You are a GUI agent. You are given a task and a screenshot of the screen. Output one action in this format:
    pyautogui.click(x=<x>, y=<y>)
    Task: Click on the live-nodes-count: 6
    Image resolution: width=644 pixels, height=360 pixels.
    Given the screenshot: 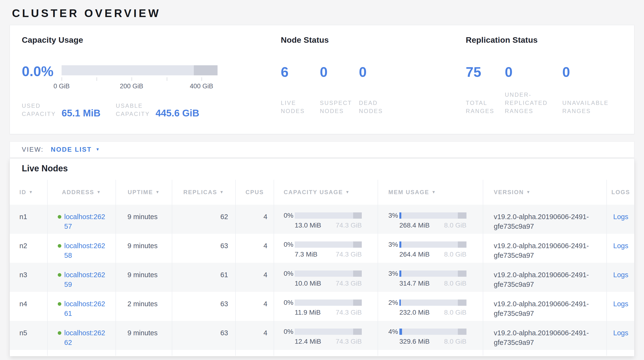 What is the action you would take?
    pyautogui.click(x=300, y=72)
    